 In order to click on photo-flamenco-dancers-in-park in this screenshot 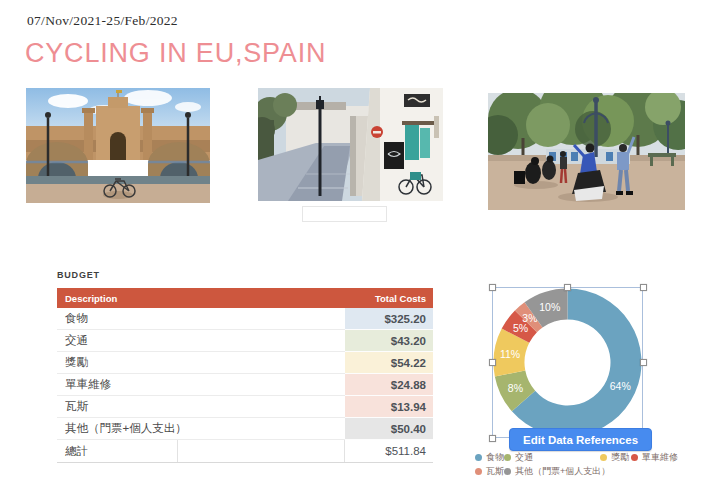, I will do `click(586, 152)`.